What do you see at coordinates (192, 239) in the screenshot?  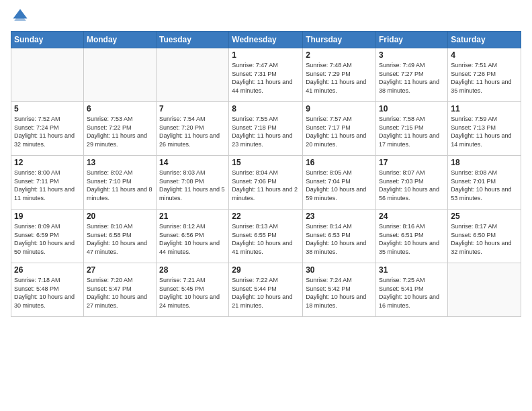 I see `day-info: Sunrise: 8:12 AM Sunset: 6:56 PM Dayligh…` at bounding box center [192, 239].